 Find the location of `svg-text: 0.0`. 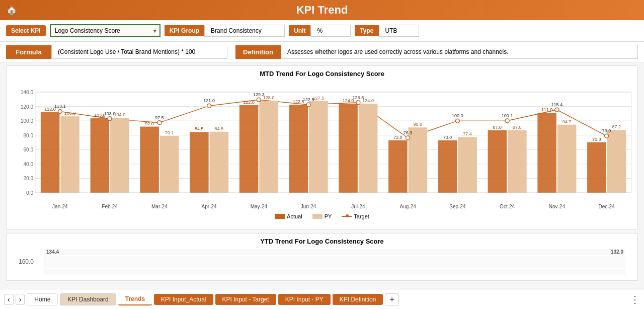

svg-text: 0.0 is located at coordinates (30, 193).